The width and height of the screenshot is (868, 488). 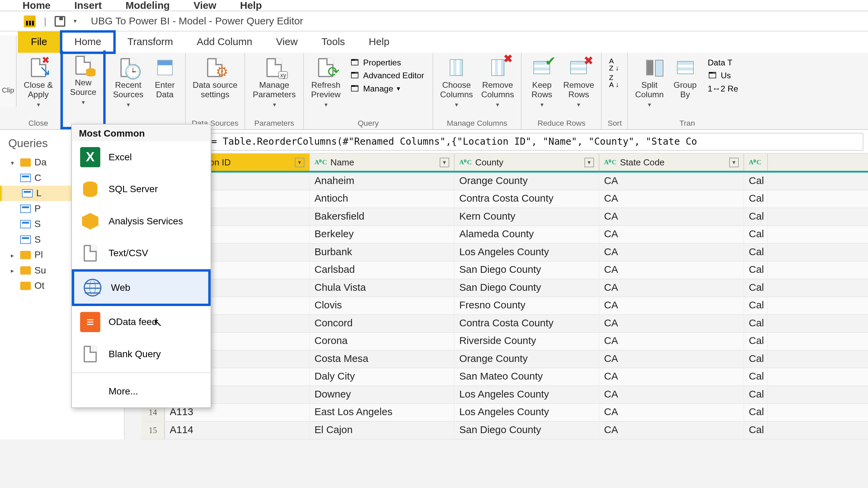 I want to click on table-row: 13 A112 Downey Los Angeles County CA Cal, so click(x=505, y=395).